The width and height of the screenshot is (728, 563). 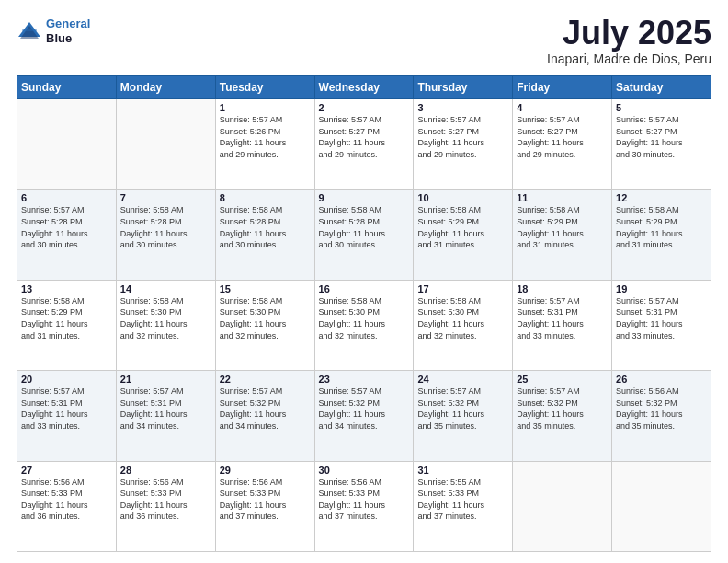 What do you see at coordinates (67, 88) in the screenshot?
I see `weekday-header: Sunday` at bounding box center [67, 88].